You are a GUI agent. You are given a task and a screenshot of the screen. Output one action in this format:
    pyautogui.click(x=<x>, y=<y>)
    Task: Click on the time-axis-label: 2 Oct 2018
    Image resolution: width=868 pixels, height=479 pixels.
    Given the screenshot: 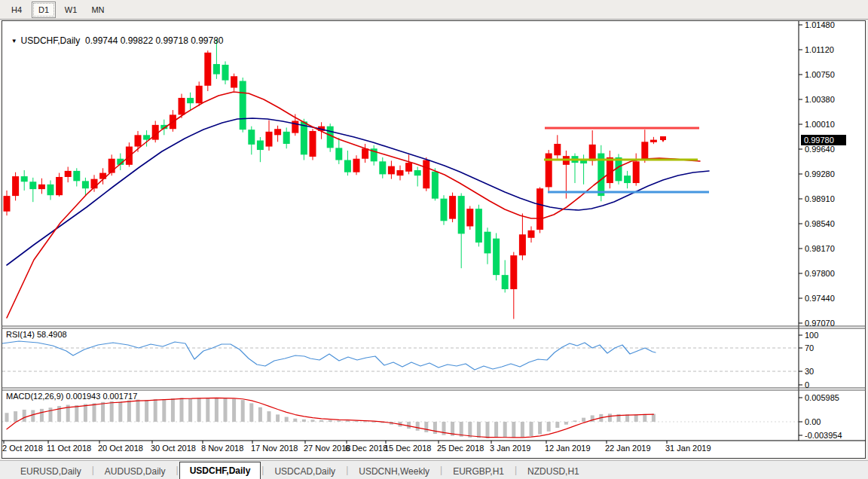 What is the action you would take?
    pyautogui.click(x=23, y=448)
    